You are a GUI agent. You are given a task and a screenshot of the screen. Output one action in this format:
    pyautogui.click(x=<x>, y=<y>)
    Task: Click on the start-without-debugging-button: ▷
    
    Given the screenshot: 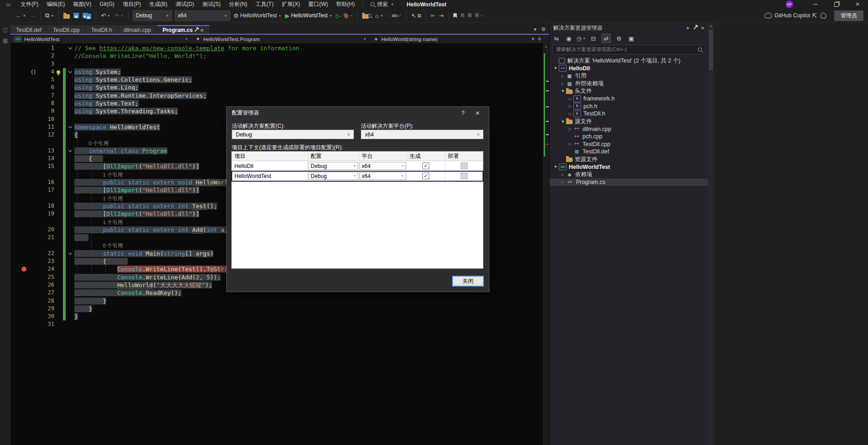 What is the action you would take?
    pyautogui.click(x=338, y=16)
    